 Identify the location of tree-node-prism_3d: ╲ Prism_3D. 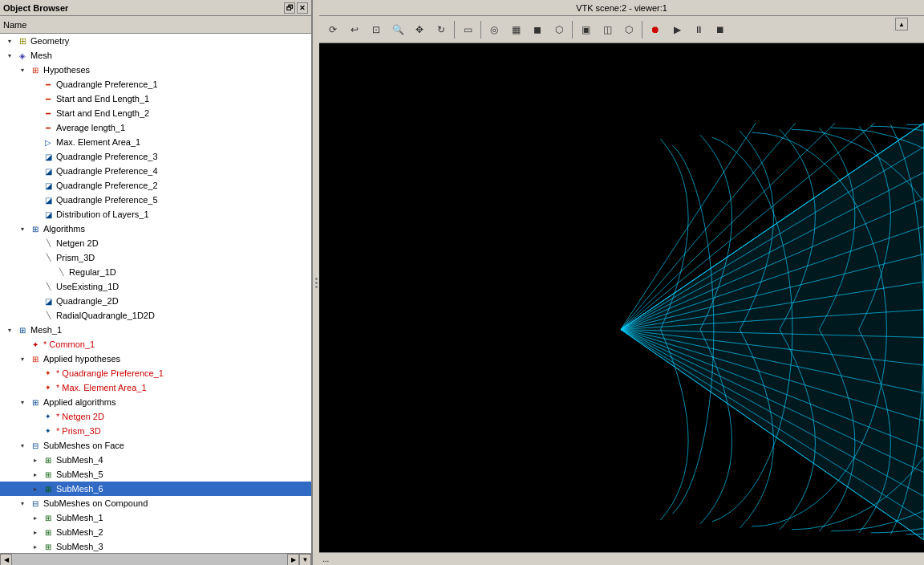
(156, 258).